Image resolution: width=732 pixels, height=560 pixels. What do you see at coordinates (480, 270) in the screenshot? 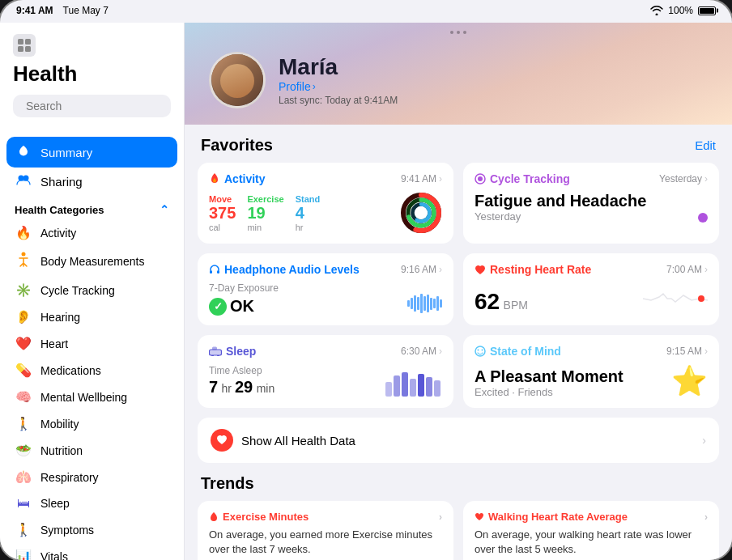
I see `heart-fill-icon` at bounding box center [480, 270].